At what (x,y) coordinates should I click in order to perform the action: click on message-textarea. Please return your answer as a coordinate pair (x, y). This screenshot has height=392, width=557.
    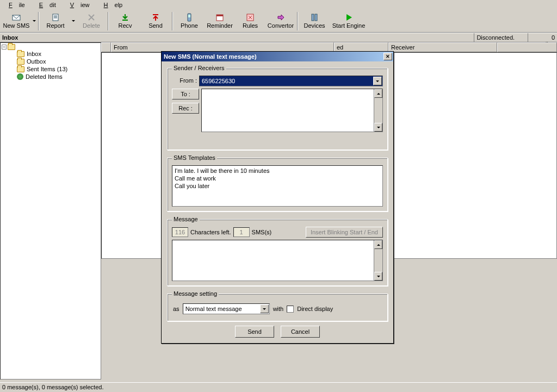
    Looking at the image, I should click on (277, 260).